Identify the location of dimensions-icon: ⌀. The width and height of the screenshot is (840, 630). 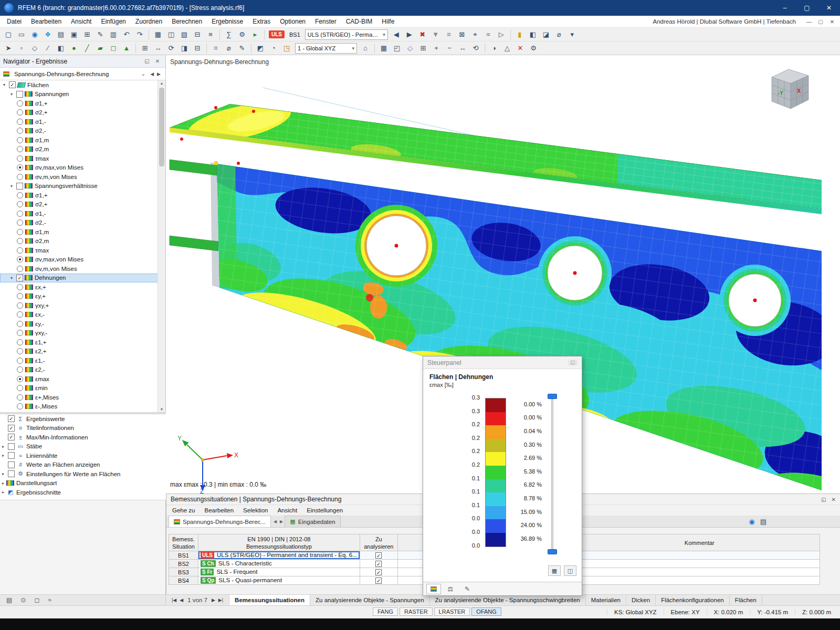
(229, 48).